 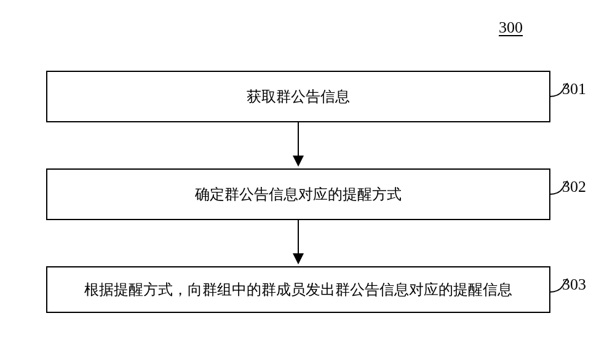 What do you see at coordinates (574, 89) in the screenshot?
I see `step-number: 301` at bounding box center [574, 89].